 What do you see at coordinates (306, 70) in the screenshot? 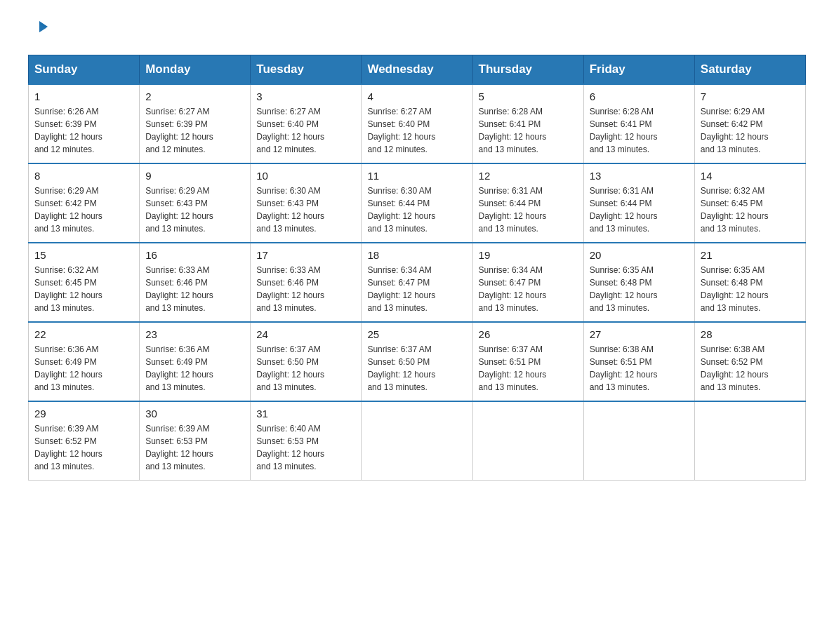
I see `col-header-tuesday: Tuesday` at bounding box center [306, 70].